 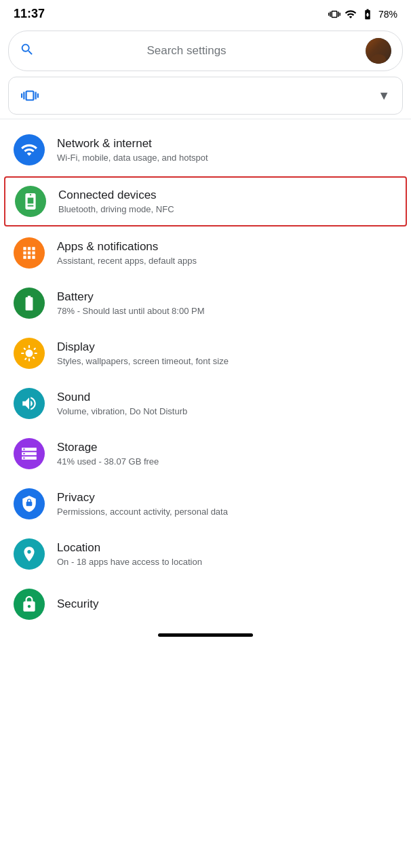 I want to click on storage-text: Storage 41% used - 38.07 GB free, so click(x=227, y=454).